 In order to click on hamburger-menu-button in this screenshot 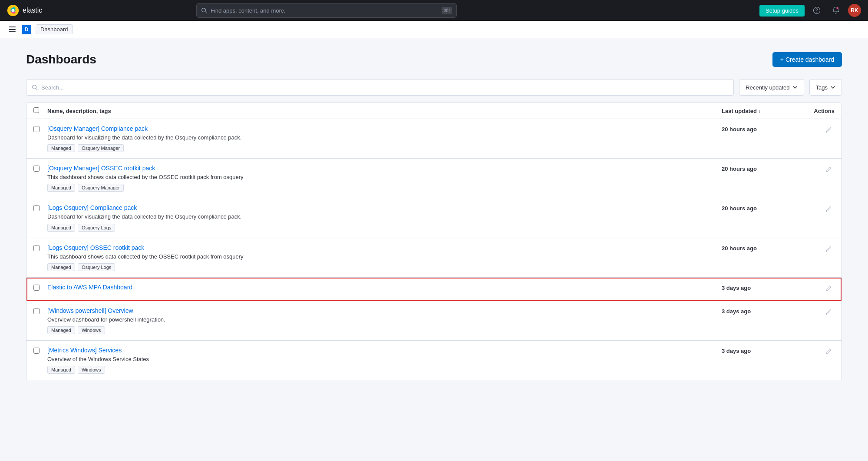, I will do `click(12, 30)`.